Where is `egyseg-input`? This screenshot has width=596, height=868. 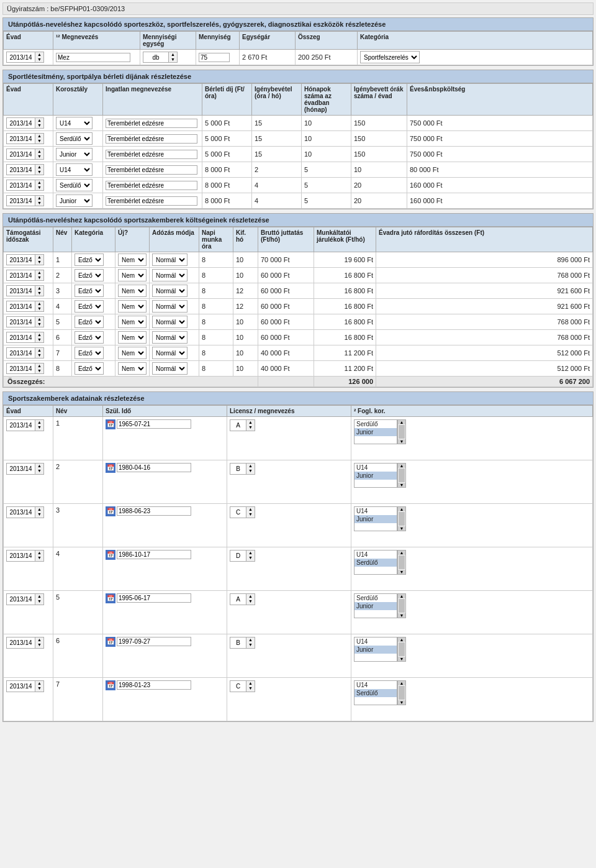
egyseg-input is located at coordinates (156, 57).